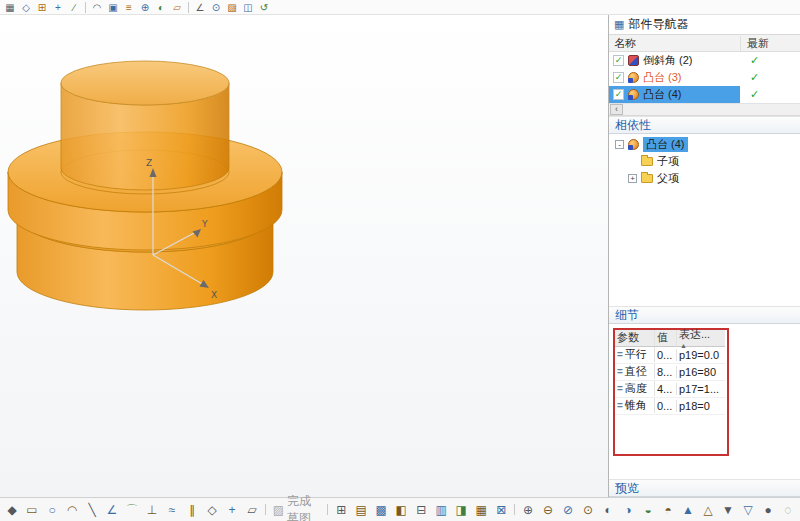 This screenshot has height=521, width=800. What do you see at coordinates (704, 178) in the screenshot?
I see `dependency-parents-row: + 父项` at bounding box center [704, 178].